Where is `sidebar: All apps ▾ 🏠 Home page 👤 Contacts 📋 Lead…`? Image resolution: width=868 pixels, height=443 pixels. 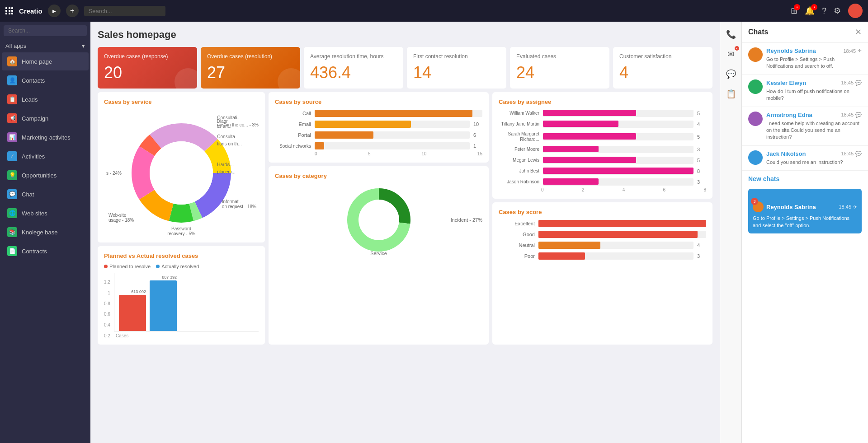 sidebar: All apps ▾ 🏠 Home page 👤 Contacts 📋 Lead… is located at coordinates (45, 232).